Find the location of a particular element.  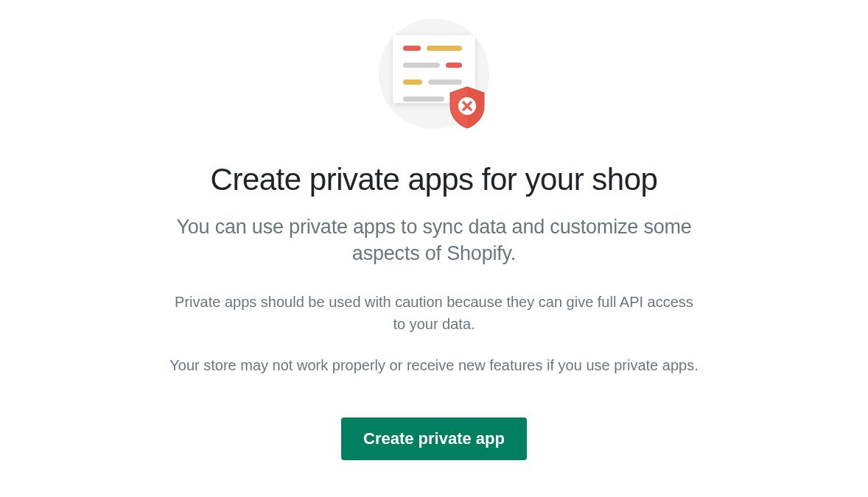

warning-text: Your store may not work properly or rece… is located at coordinates (434, 365).